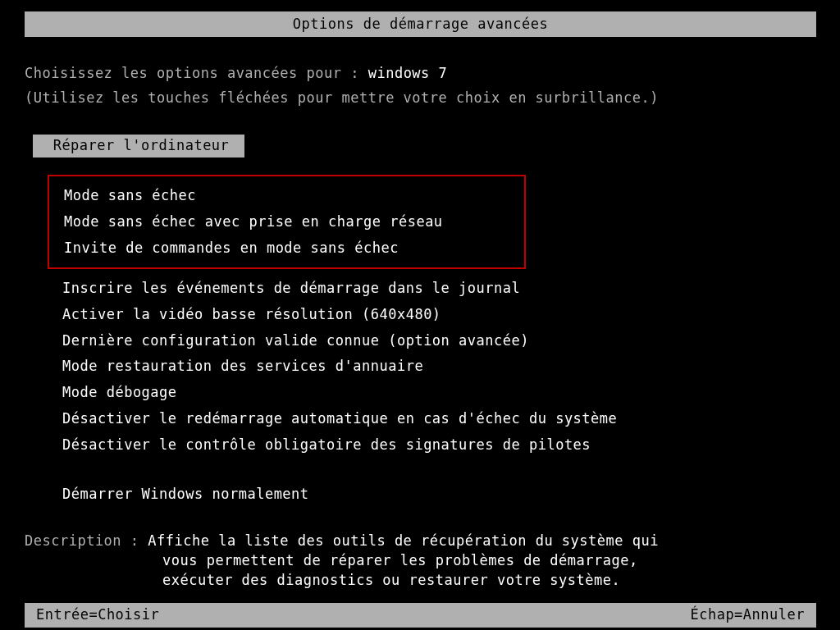  What do you see at coordinates (409, 73) in the screenshot?
I see `os-name: windows 7` at bounding box center [409, 73].